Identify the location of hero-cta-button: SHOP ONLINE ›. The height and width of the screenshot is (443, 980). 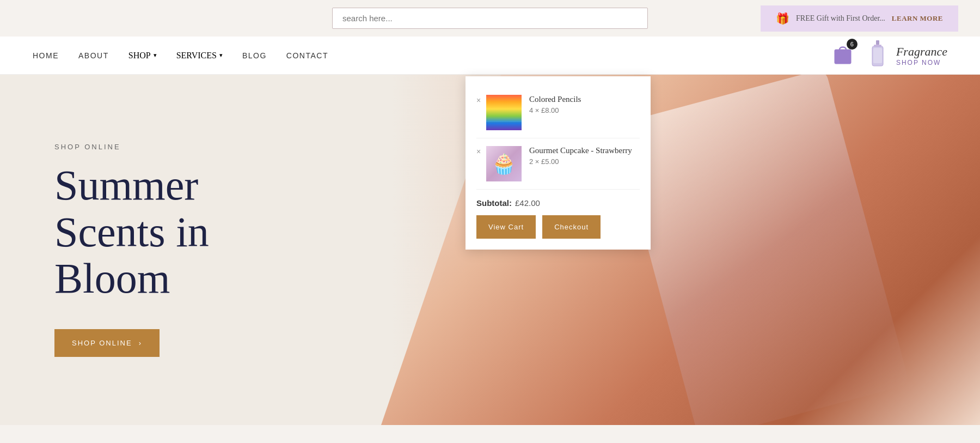
(107, 343).